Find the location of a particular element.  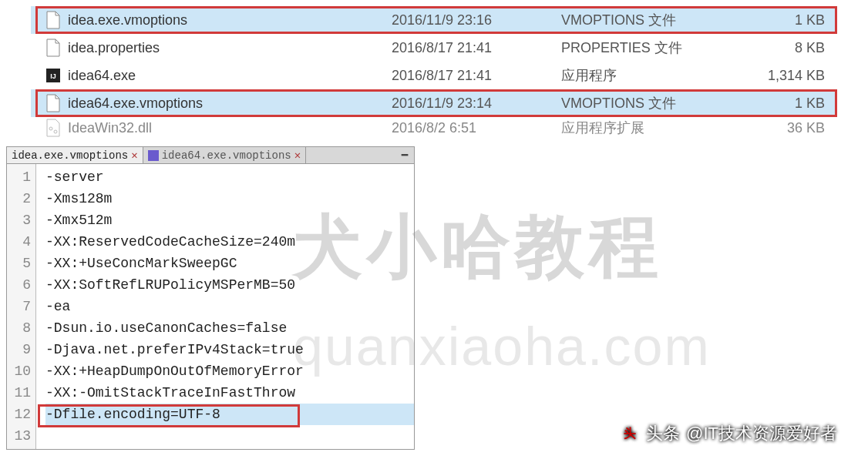

file-row: IJ idea64.exe 2016/8/17 21:41 应用程序 1,314… is located at coordinates (434, 75).